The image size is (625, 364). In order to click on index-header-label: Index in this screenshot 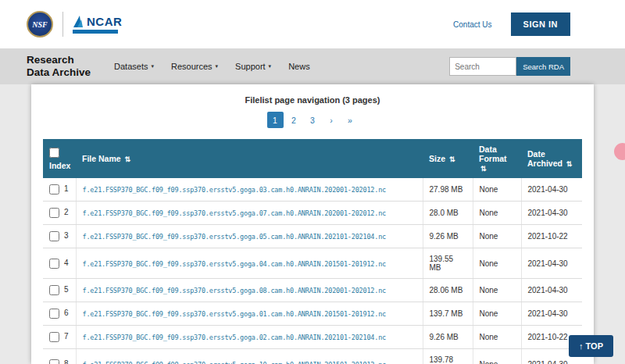, I will do `click(59, 166)`.